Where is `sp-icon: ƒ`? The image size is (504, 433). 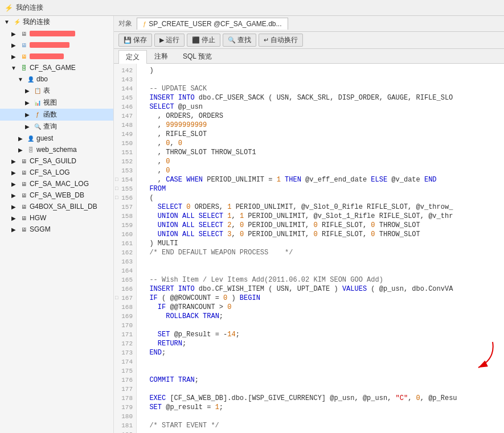
sp-icon: ƒ is located at coordinates (145, 24).